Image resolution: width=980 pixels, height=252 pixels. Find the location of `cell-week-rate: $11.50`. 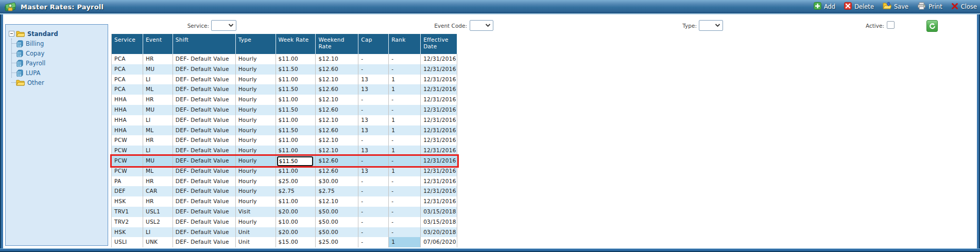

cell-week-rate: $11.50 is located at coordinates (296, 69).